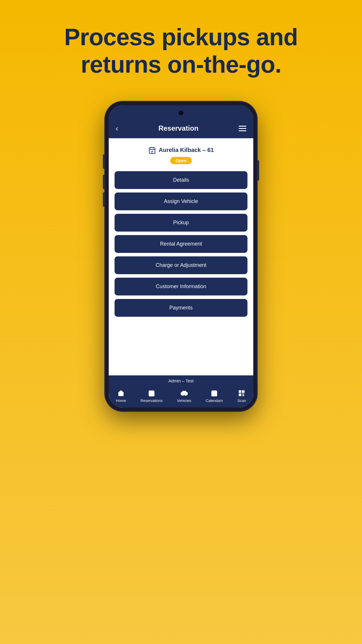  I want to click on header-title: Reservation, so click(178, 128).